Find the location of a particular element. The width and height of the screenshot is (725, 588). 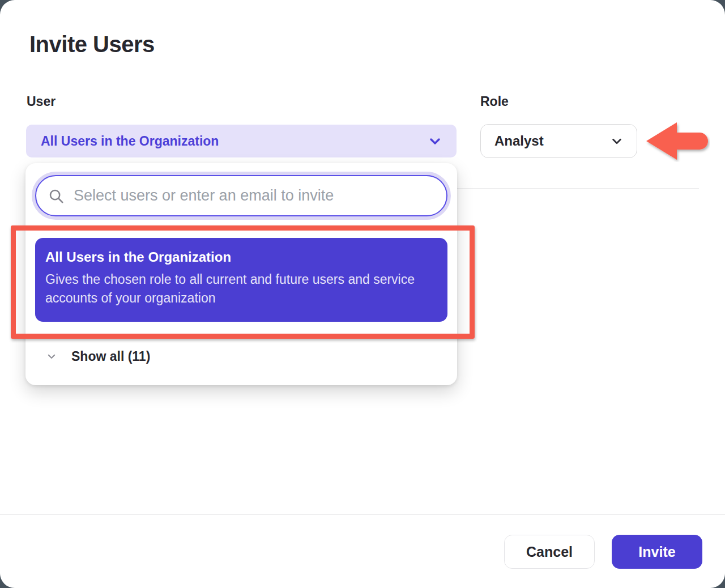

search-icon is located at coordinates (56, 196).